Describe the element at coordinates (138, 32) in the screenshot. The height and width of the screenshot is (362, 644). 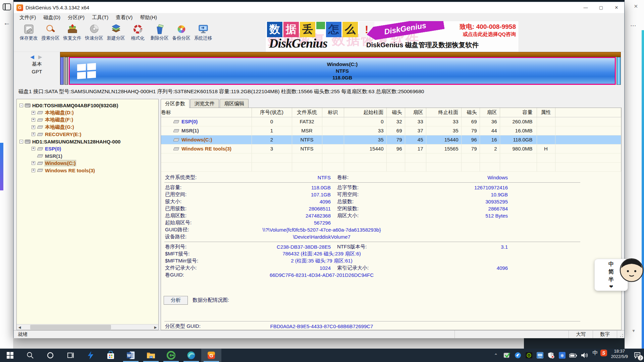
I see `toolbar-format-button: 格式化` at that location.